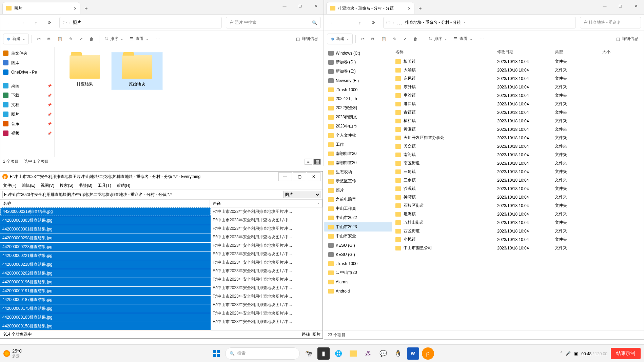 This screenshot has width=644, height=362. Describe the element at coordinates (27, 114) in the screenshot. I see `sidebar-item: 图片📌` at that location.